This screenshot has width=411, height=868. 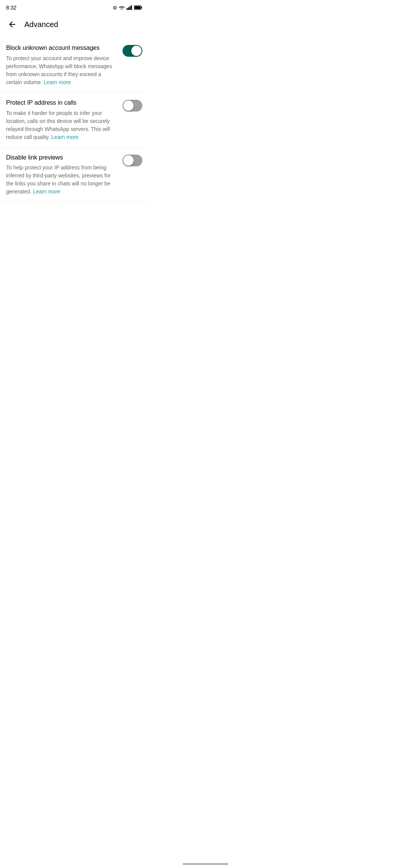 What do you see at coordinates (129, 8) in the screenshot?
I see `signal-icon` at bounding box center [129, 8].